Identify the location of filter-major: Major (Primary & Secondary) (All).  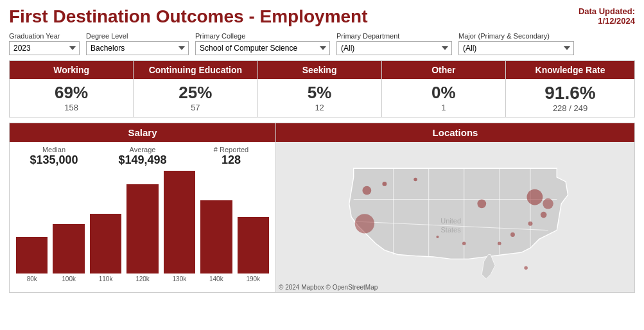
(516, 44).